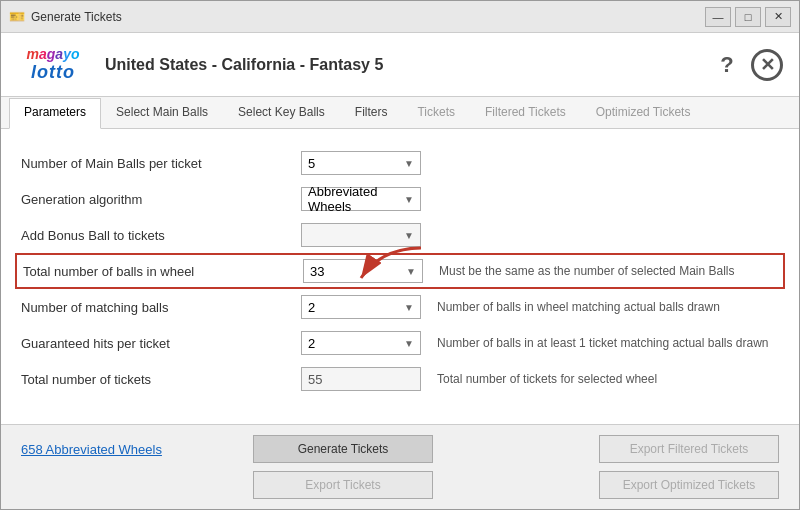 This screenshot has width=800, height=510. What do you see at coordinates (356, 199) in the screenshot?
I see `algorithm-value: Abbreviated Wheels` at bounding box center [356, 199].